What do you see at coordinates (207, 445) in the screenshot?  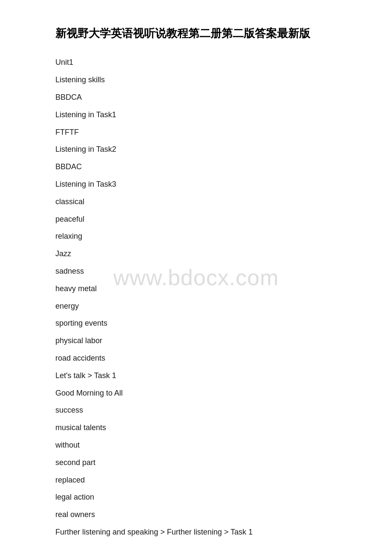 I see `list-item: without` at bounding box center [207, 445].